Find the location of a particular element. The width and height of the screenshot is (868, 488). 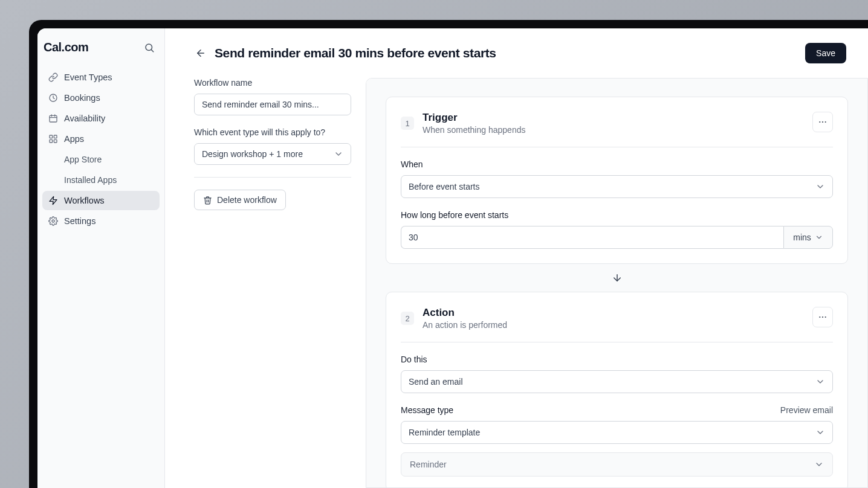

reminder-select: Reminder is located at coordinates (617, 464).